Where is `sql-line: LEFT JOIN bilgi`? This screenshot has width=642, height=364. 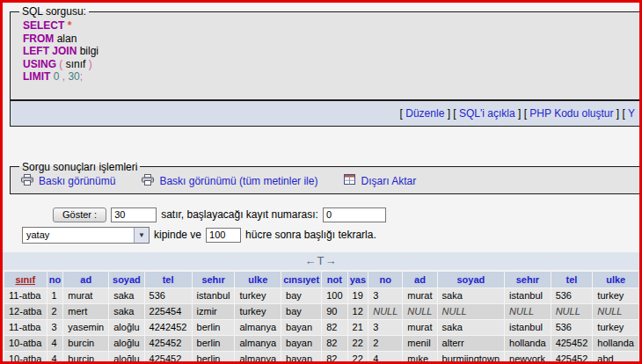 sql-line: LEFT JOIN bilgi is located at coordinates (331, 51).